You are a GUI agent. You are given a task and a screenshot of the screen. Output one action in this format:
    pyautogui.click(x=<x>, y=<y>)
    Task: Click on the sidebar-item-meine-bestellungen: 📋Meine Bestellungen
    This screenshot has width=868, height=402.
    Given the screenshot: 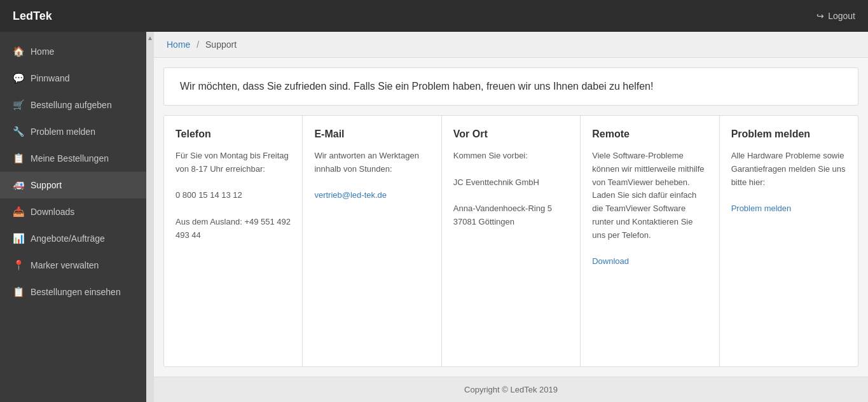 What is the action you would take?
    pyautogui.click(x=73, y=158)
    